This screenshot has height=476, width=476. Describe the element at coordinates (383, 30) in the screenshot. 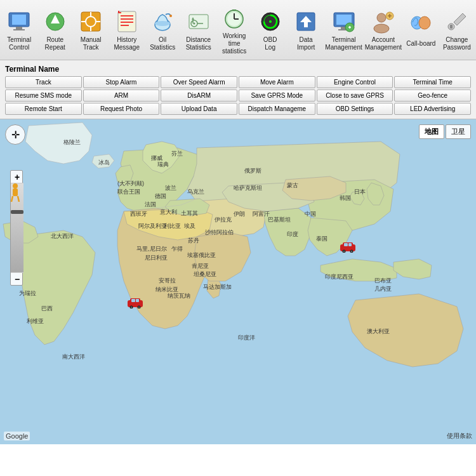

I see `toolbar-account-management: Account Management` at that location.